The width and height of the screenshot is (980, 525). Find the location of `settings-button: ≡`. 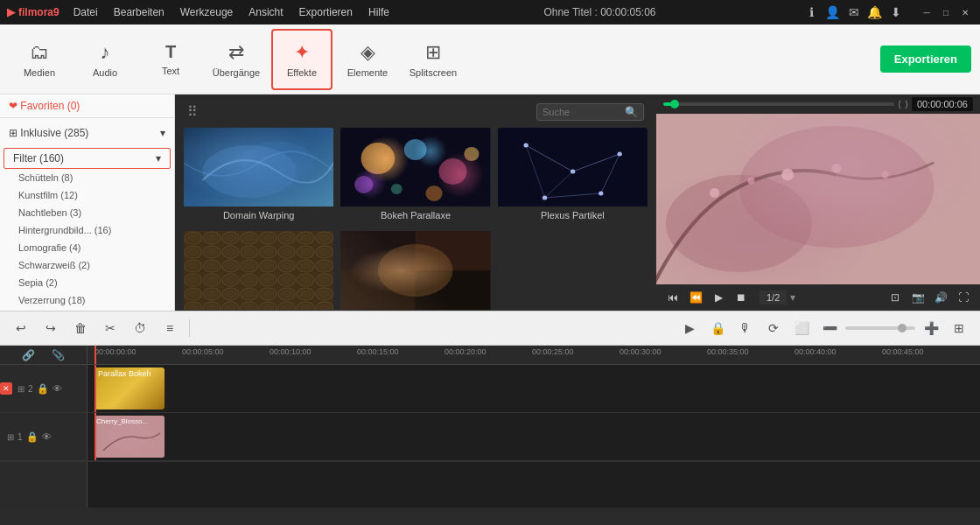

settings-button: ≡ is located at coordinates (170, 328).